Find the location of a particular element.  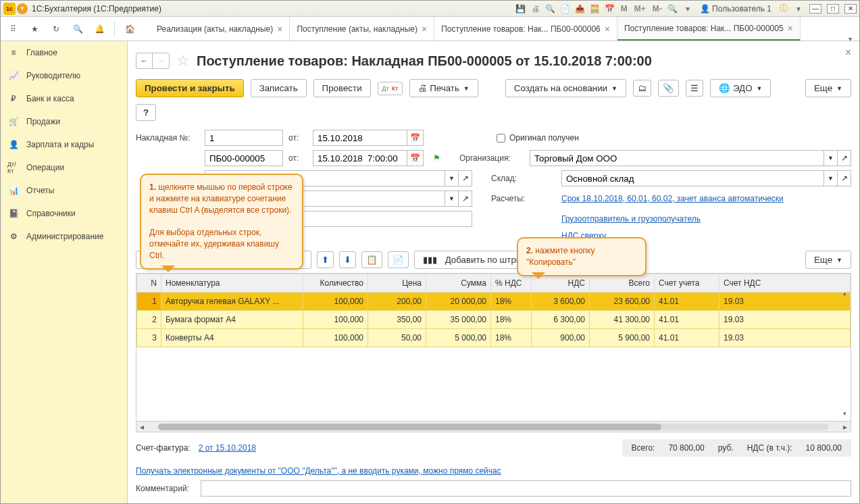

paste-button: 📄 is located at coordinates (399, 259).